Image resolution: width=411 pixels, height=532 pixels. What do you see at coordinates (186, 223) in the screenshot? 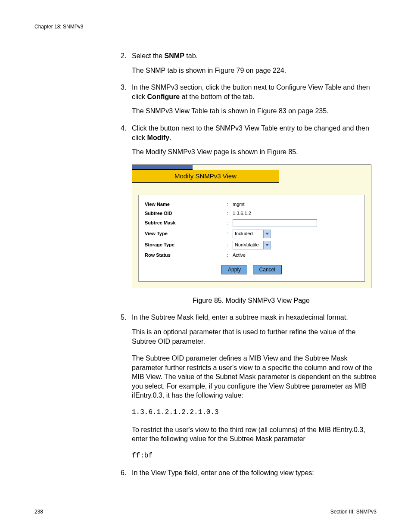
I see `label: Subtree Mask` at bounding box center [186, 223].